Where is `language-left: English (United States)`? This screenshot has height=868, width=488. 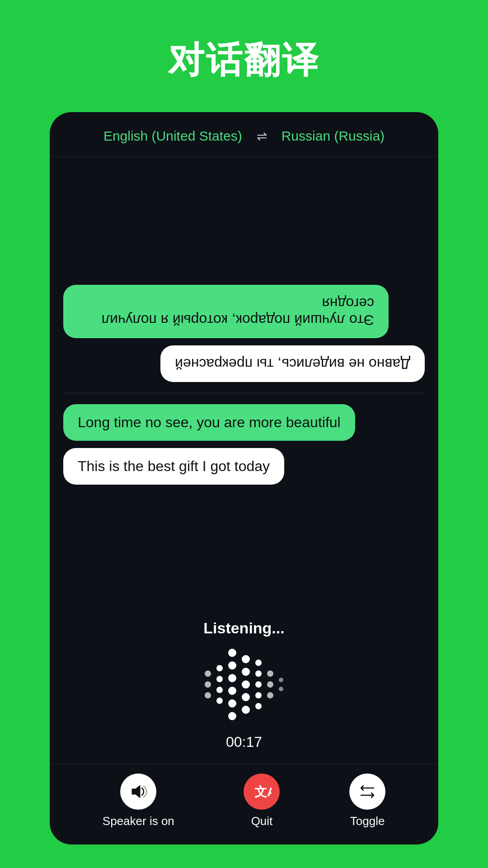 language-left: English (United States) is located at coordinates (173, 136).